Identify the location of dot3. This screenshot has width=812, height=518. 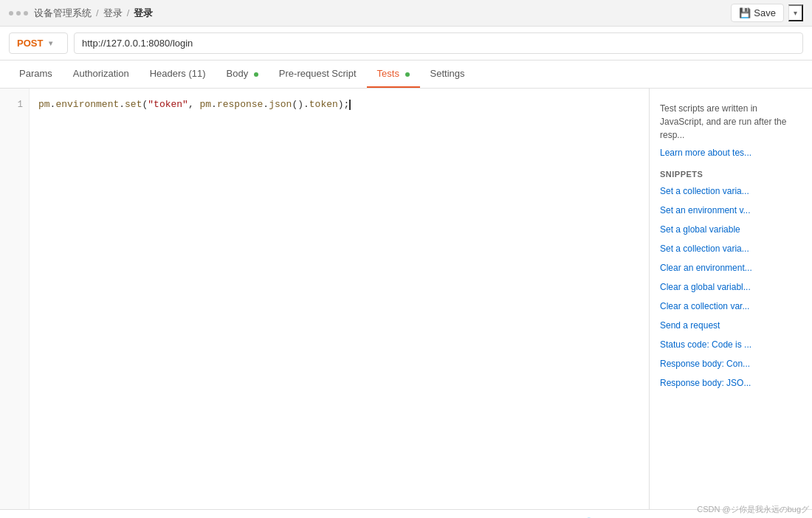
(26, 13).